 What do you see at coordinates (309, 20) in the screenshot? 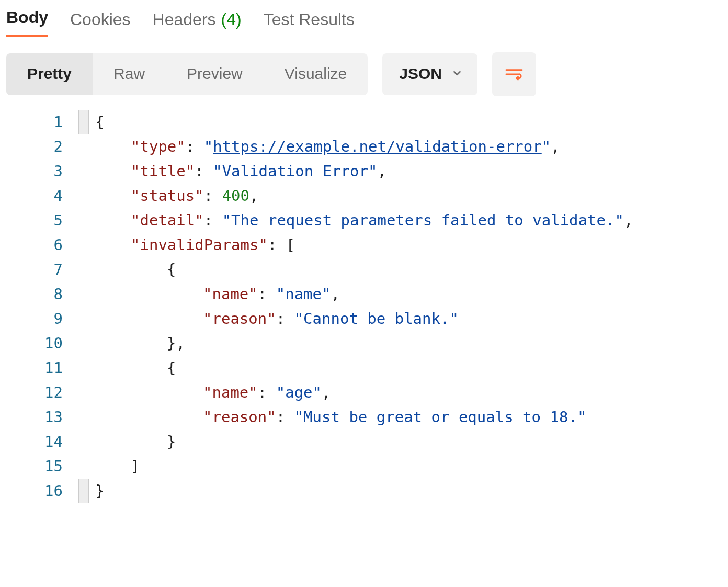
I see `tab-test-results-label: Test Results` at bounding box center [309, 20].